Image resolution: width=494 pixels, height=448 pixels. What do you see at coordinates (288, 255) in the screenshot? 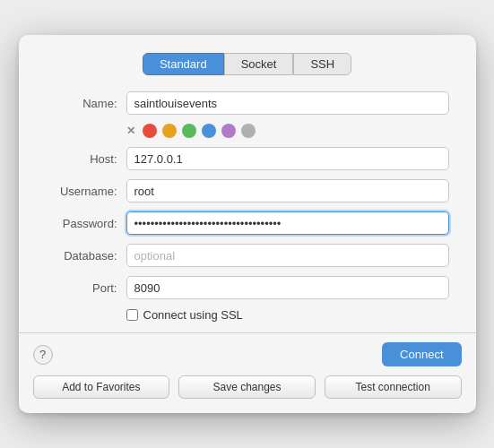
I see `database-input` at bounding box center [288, 255].